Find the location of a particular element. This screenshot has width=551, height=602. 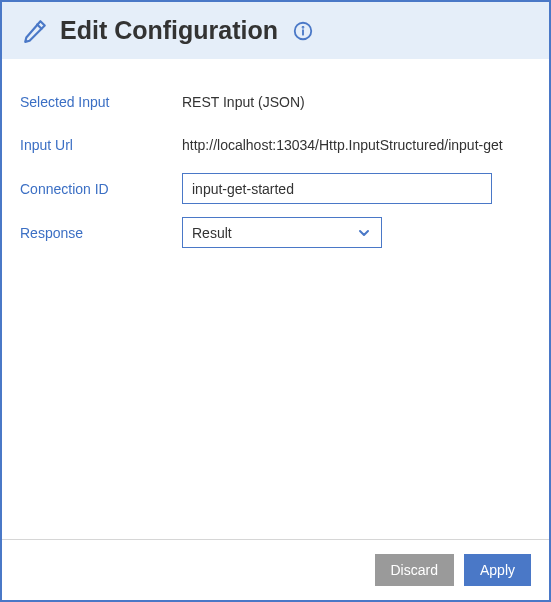

dialog-footer: Discard Apply is located at coordinates (276, 570).